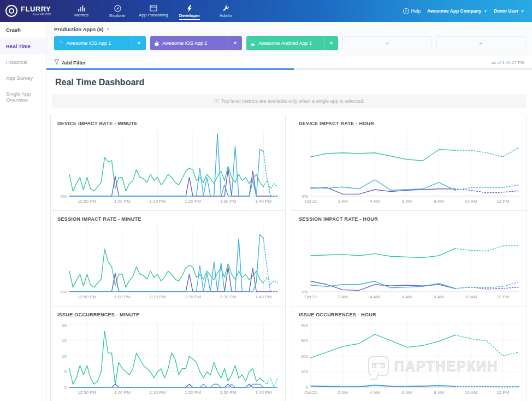  Describe the element at coordinates (64, 326) in the screenshot. I see `svg-text: 20` at that location.